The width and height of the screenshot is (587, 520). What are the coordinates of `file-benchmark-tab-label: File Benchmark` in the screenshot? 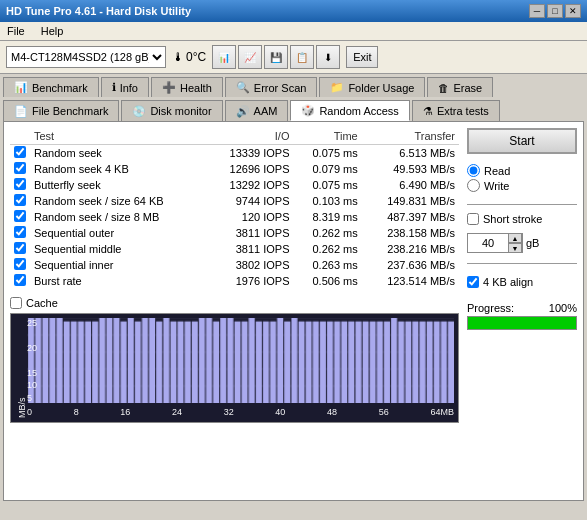 It's located at (70, 111).